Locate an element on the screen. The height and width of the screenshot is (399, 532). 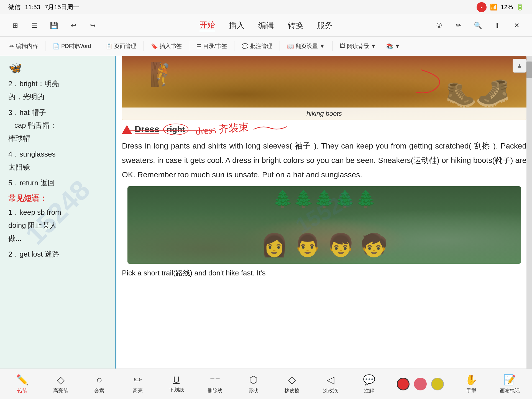
more-button: 📚 ▼ is located at coordinates (393, 46).